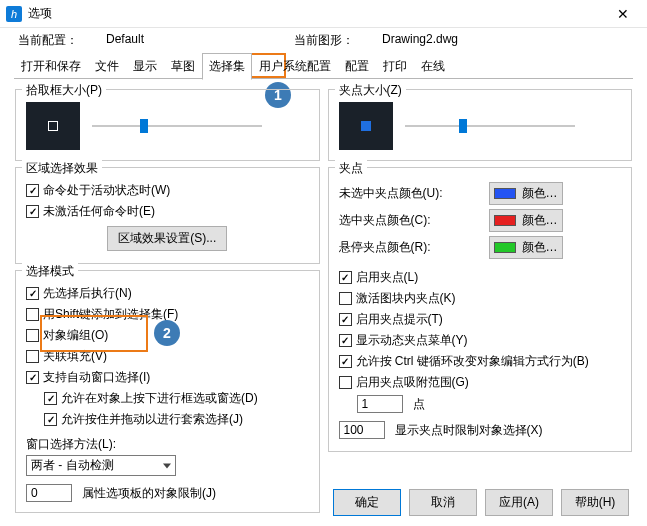  What do you see at coordinates (526, 194) in the screenshot?
I see `color-unsel-button: 颜色…` at bounding box center [526, 194].